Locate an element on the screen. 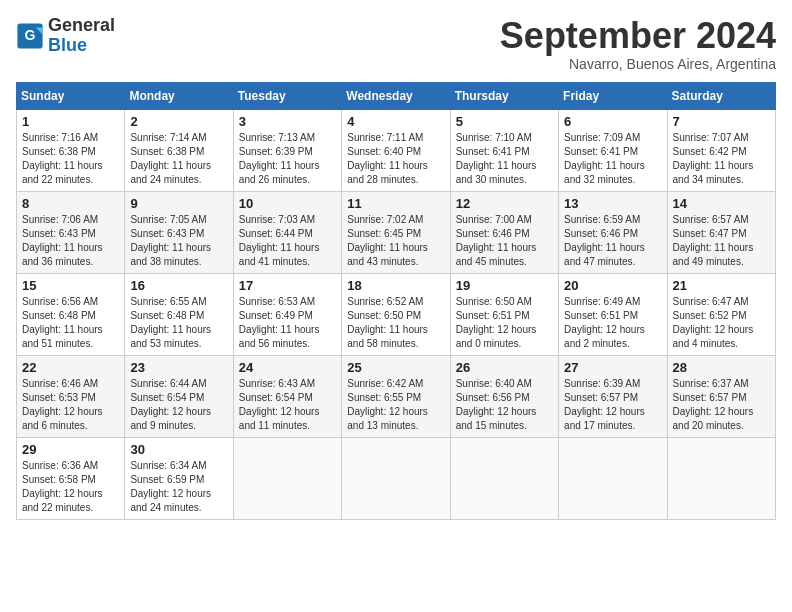  day-info: Sunrise: 7:09 AM Sunset: 6:41 PM Dayligh… is located at coordinates (612, 159).